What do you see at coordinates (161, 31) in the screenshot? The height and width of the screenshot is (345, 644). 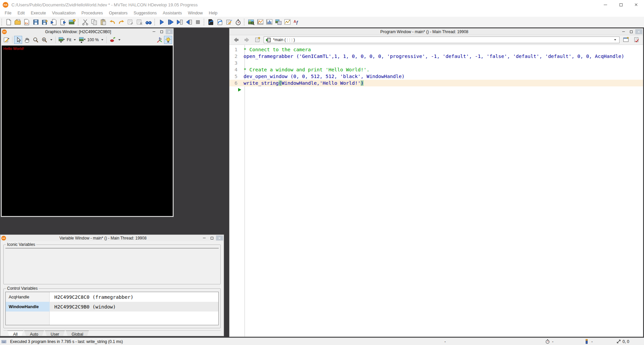 I see `graphics-window-controls` at bounding box center [161, 31].